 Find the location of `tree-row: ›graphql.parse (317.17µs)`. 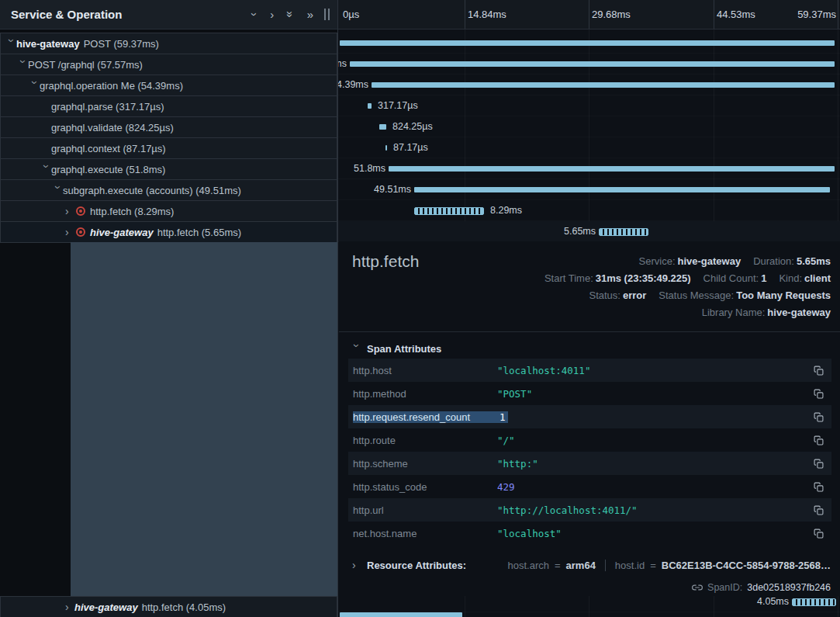

tree-row: ›graphql.parse (317.17µs) is located at coordinates (169, 106).